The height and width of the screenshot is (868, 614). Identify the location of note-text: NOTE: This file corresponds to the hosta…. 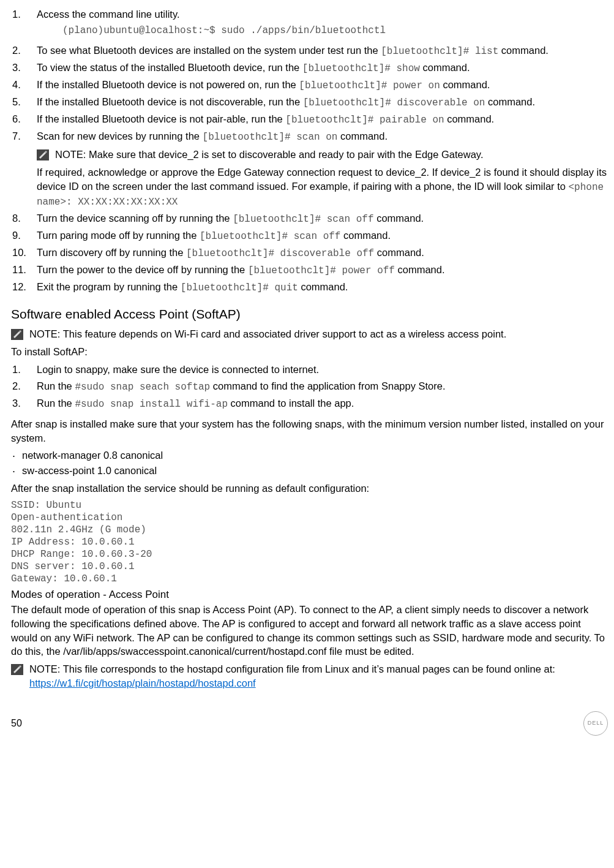
(318, 676).